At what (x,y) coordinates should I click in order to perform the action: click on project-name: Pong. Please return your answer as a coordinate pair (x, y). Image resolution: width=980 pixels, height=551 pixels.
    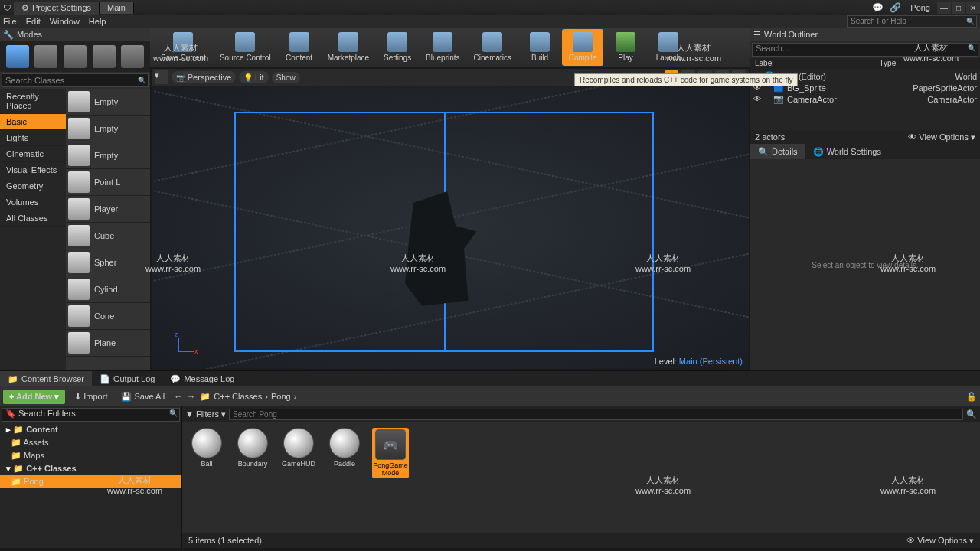
    Looking at the image, I should click on (920, 8).